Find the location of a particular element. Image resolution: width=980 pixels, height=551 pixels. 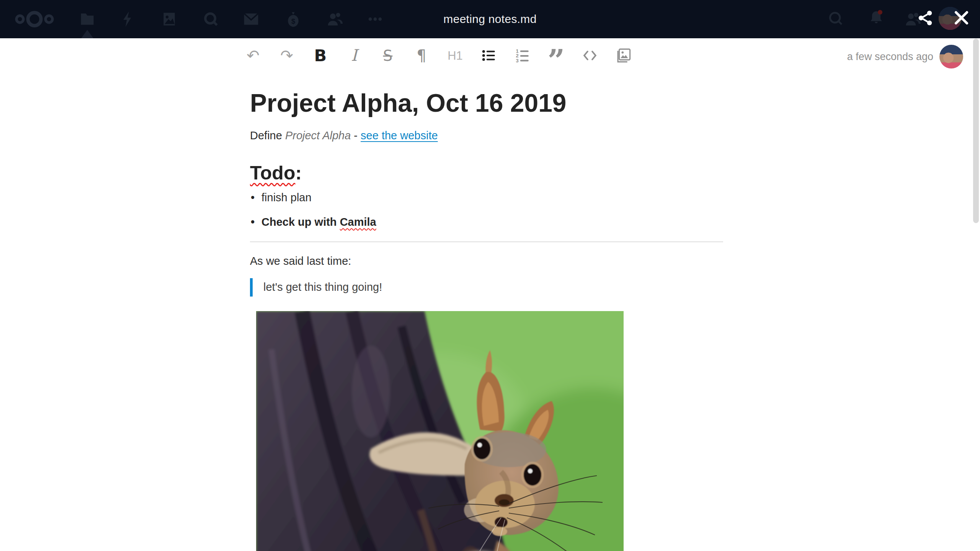

undo-icon: ↶ is located at coordinates (253, 55).